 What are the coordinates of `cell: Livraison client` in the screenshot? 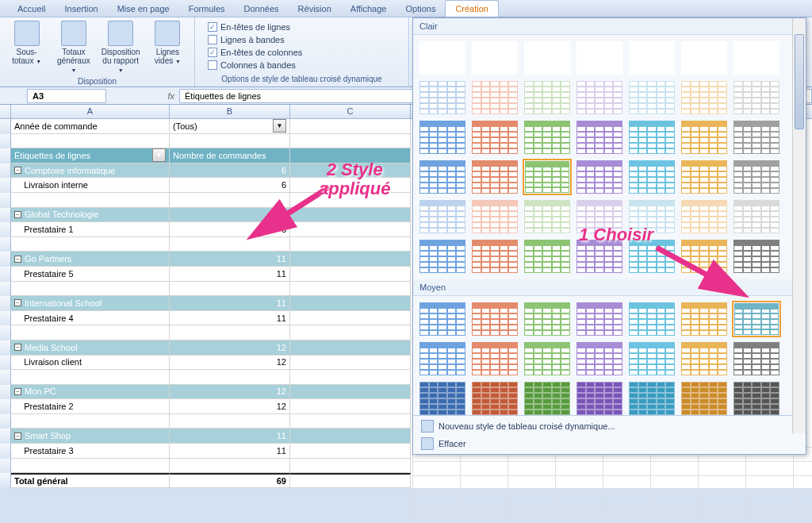 It's located at (90, 363).